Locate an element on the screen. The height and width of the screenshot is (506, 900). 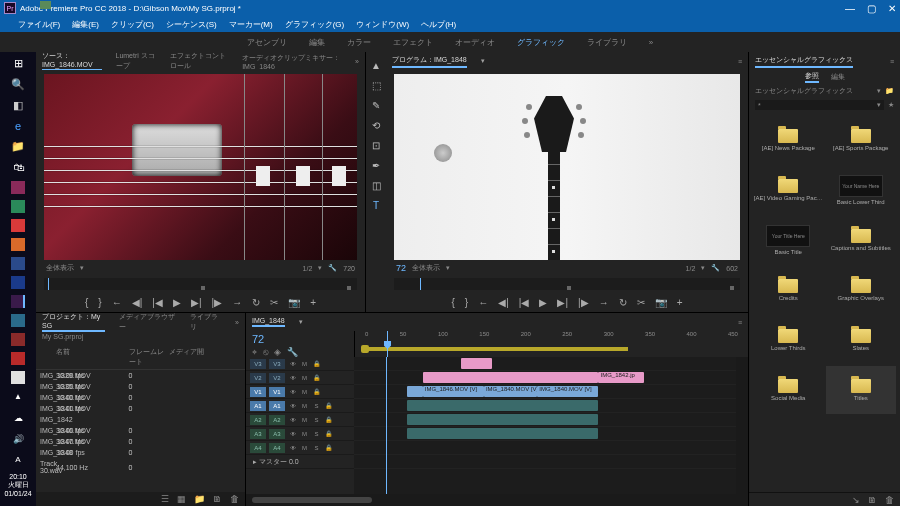
minimize-button: — is located at coordinates (850, 8).